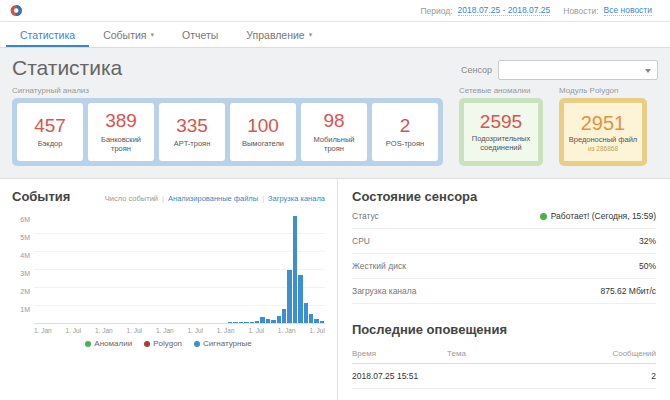  I want to click on chart-legend: Аномалии Polygon Сигнатурные, so click(168, 344).